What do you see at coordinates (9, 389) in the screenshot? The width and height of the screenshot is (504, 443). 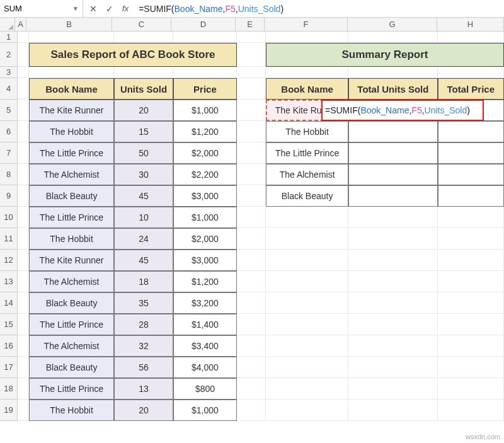 I see `row-header: 18` at bounding box center [9, 389].